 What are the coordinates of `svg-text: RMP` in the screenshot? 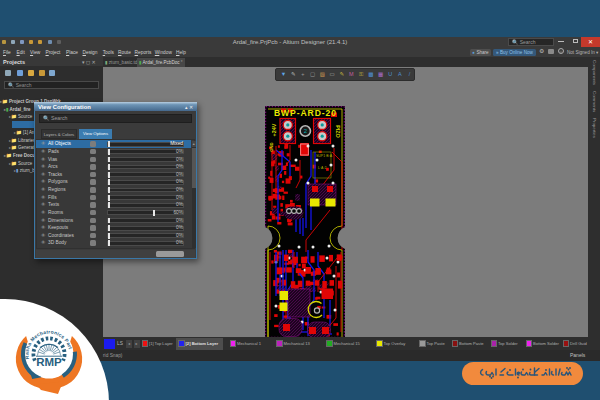 It's located at (49, 362).